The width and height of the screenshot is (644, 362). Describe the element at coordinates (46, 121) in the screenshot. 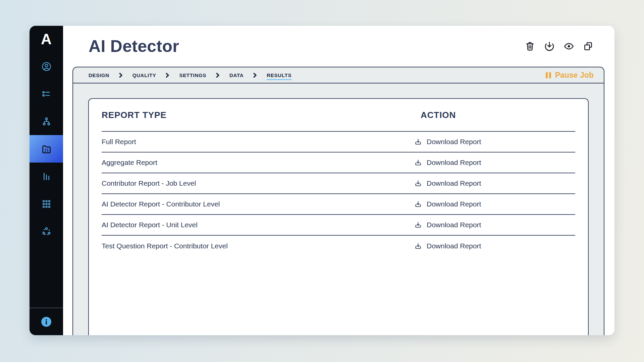

I see `sidebar-item-workflow` at that location.